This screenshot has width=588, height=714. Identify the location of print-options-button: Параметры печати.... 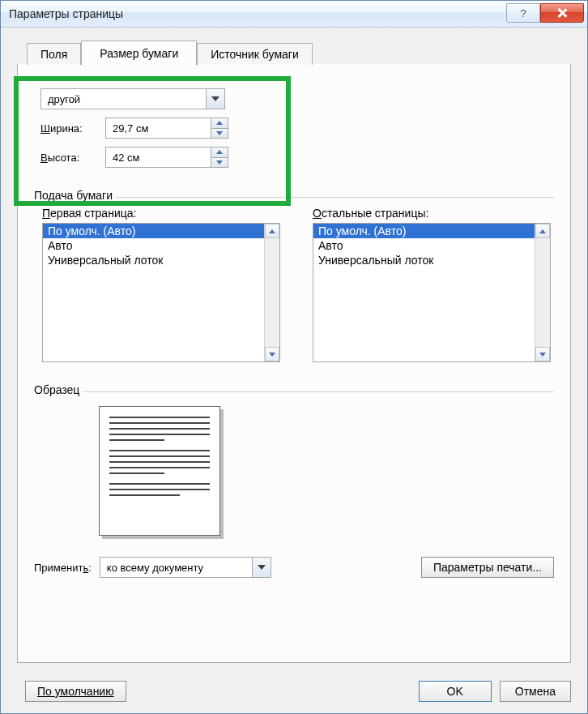
(488, 567).